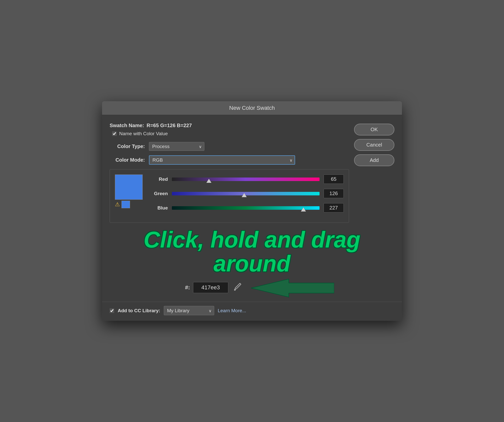 The height and width of the screenshot is (422, 504). I want to click on green-input, so click(334, 193).